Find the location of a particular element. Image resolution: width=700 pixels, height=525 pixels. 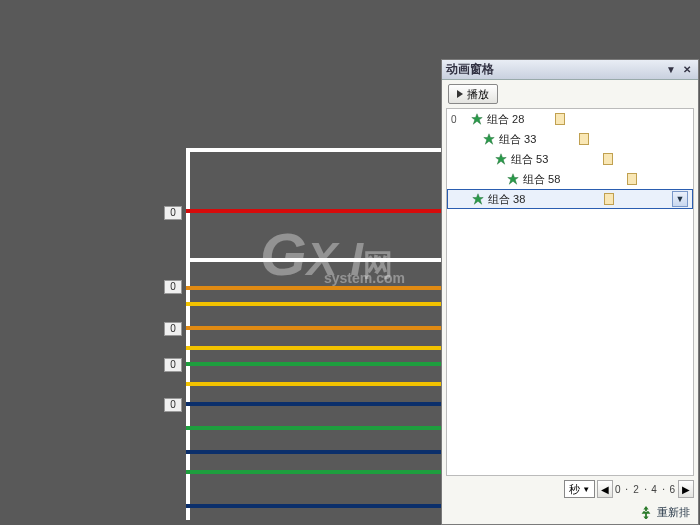

animation-item-name: 组合 28 is located at coordinates (507, 120).